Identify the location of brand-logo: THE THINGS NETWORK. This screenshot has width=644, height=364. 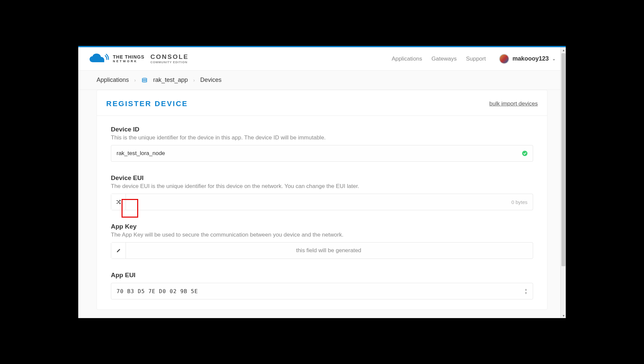
(117, 59).